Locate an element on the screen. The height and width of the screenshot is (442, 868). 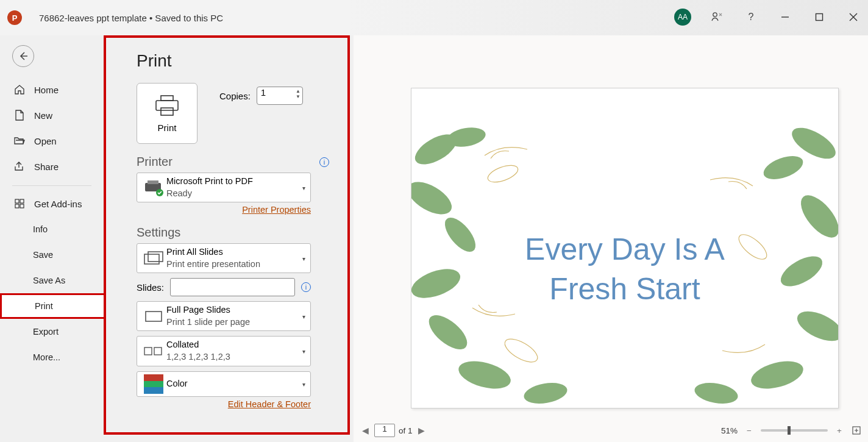
range-sub: Print entire presentation is located at coordinates (213, 265).